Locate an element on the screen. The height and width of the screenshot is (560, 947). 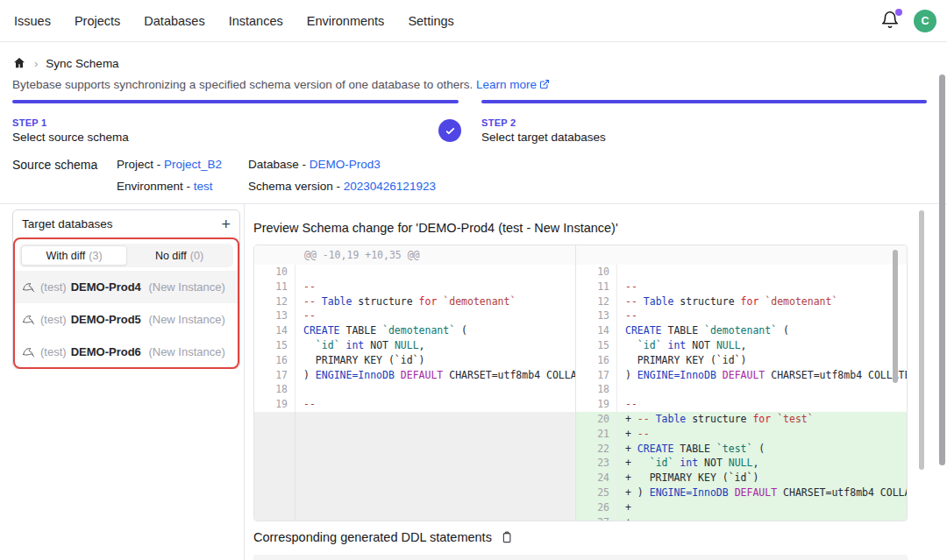
line-code: `id` int NOT NULL, is located at coordinates (762, 345).